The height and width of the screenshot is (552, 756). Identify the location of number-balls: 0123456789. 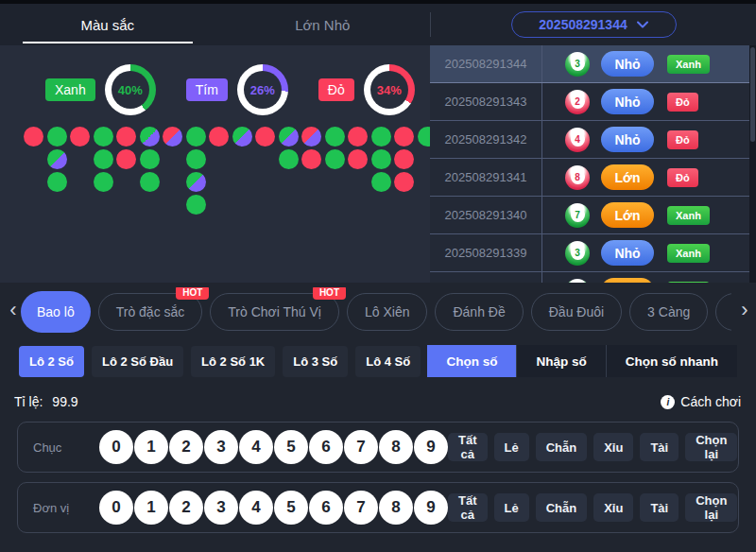
(274, 447).